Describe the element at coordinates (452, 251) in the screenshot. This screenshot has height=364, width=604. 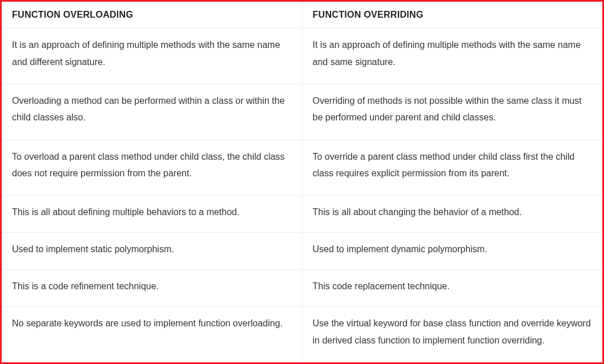
I see `cell-overriding: Used to implement dynamic polymorphism.` at that location.